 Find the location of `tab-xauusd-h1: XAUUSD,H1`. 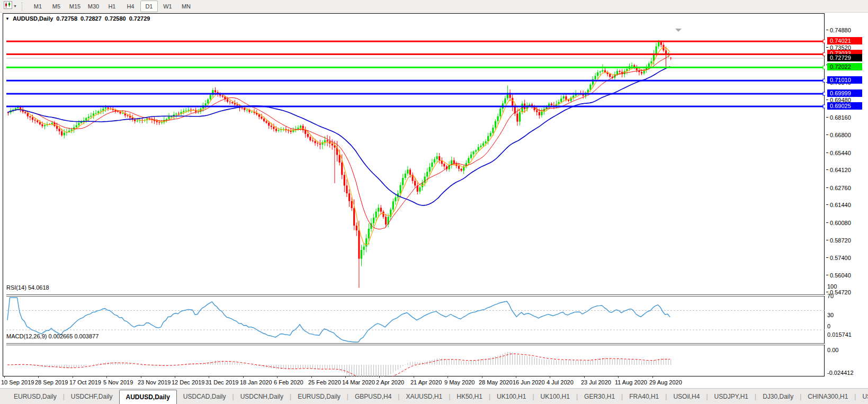

tab-xauusd-h1: XAUUSD,H1 is located at coordinates (424, 396).